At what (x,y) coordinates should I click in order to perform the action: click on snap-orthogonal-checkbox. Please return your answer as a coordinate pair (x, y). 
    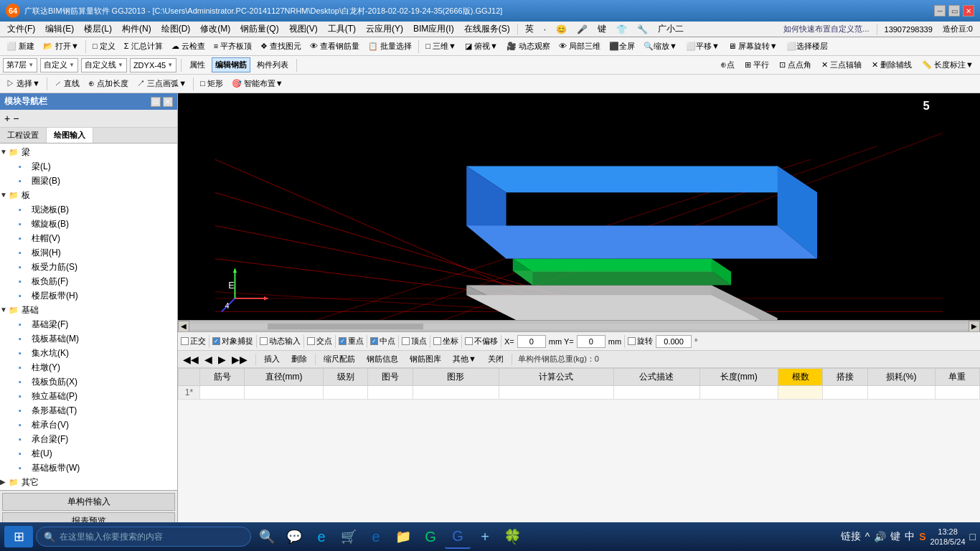
    Looking at the image, I should click on (185, 342).